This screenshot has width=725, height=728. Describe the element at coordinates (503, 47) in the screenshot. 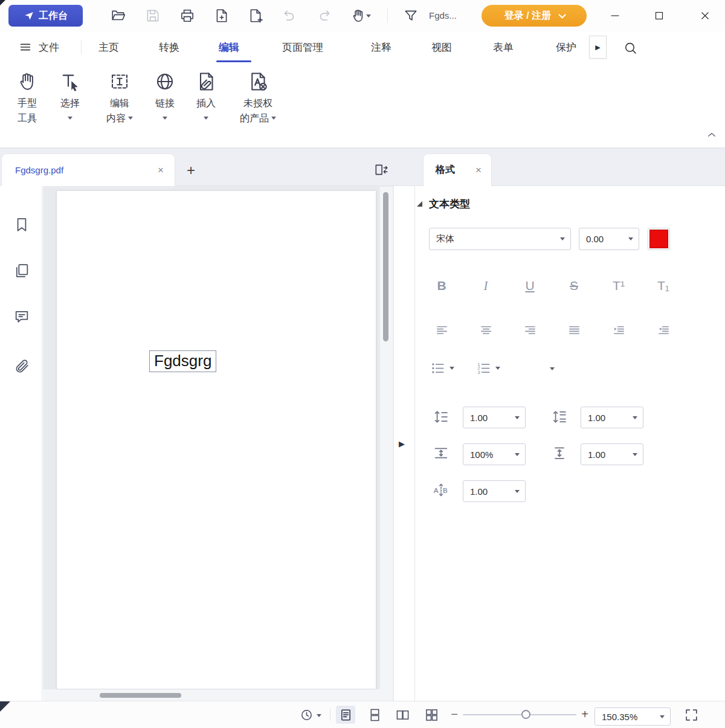

I see `menu-form: 表单` at that location.